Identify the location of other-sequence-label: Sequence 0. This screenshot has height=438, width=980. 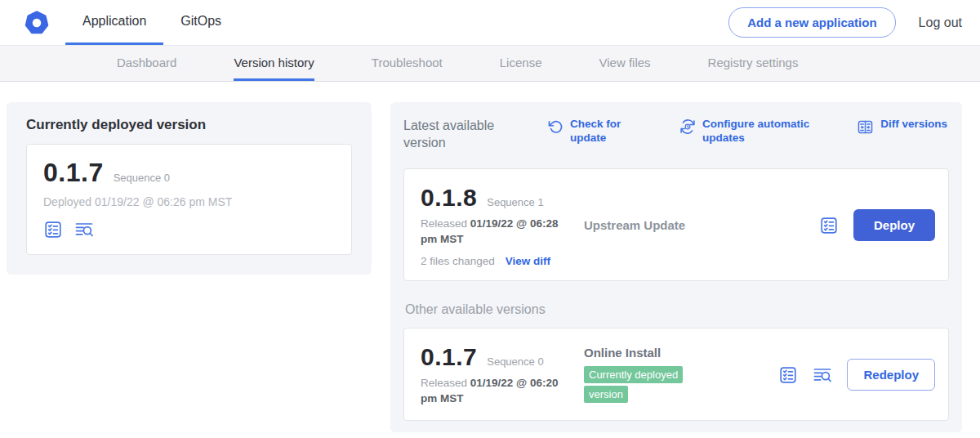
(514, 361).